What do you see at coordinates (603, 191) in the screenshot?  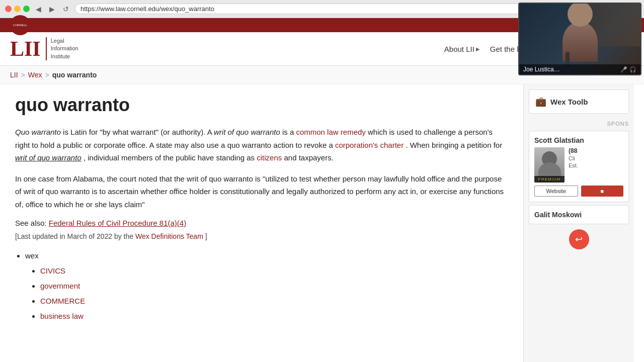 I see `contact-button-1: ■` at bounding box center [603, 191].